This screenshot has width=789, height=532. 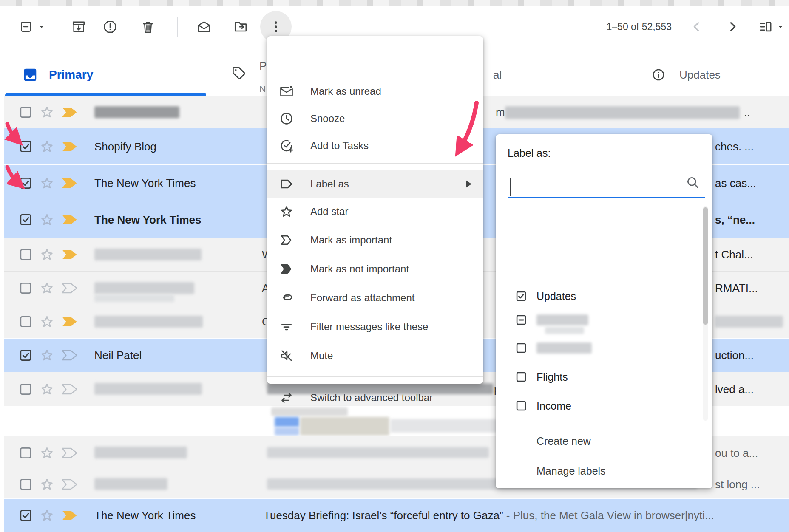 What do you see at coordinates (110, 27) in the screenshot?
I see `report-spam-icon` at bounding box center [110, 27].